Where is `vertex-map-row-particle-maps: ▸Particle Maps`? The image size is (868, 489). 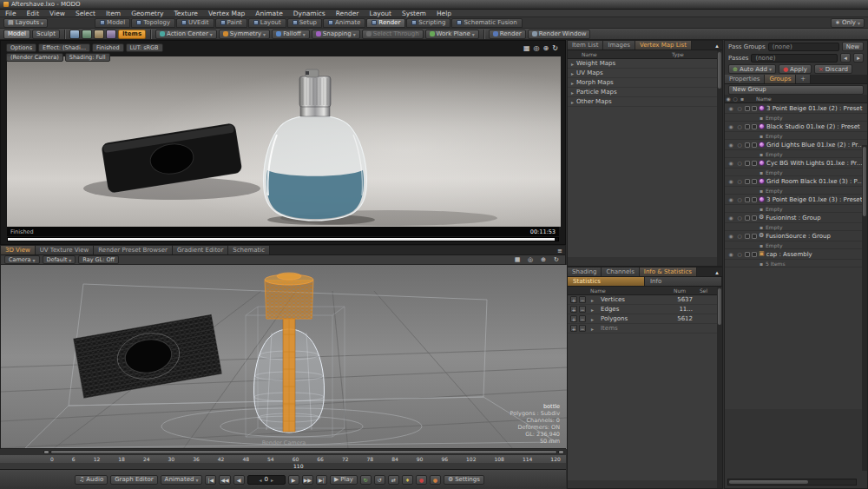 vertex-map-row-particle-maps: ▸Particle Maps is located at coordinates (645, 92).